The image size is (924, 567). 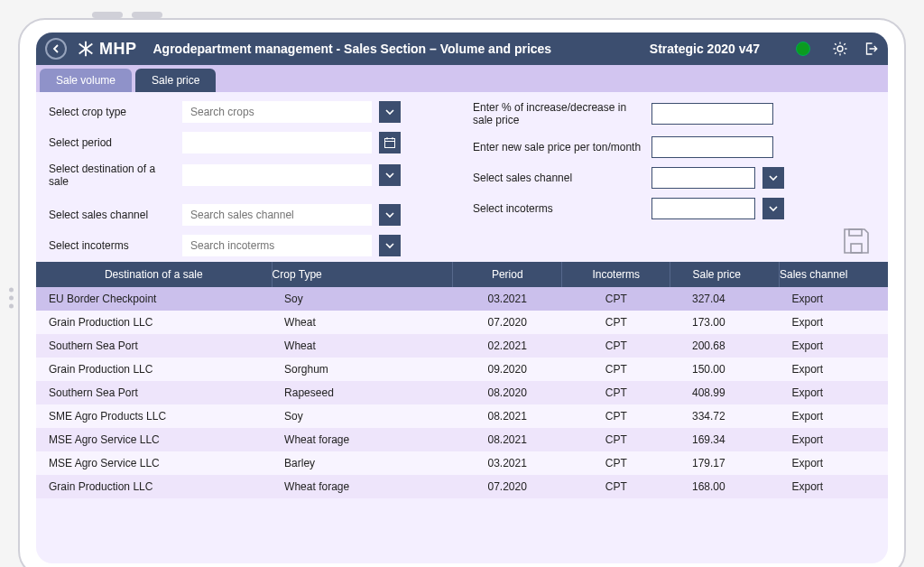 I want to click on logout-icon, so click(x=871, y=49).